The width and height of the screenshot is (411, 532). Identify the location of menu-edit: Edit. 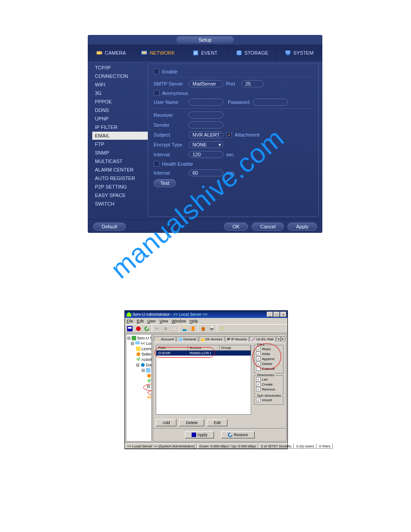
(141, 321).